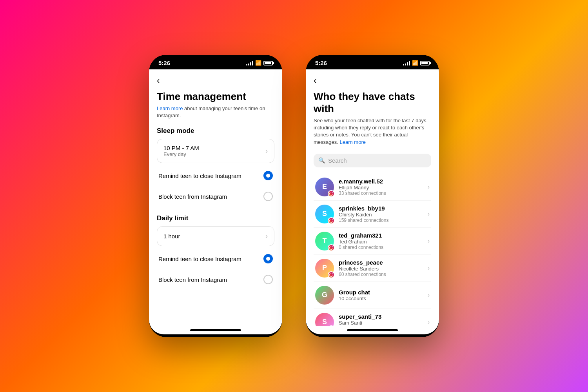  I want to click on contact-avatar-5: S, so click(325, 319).